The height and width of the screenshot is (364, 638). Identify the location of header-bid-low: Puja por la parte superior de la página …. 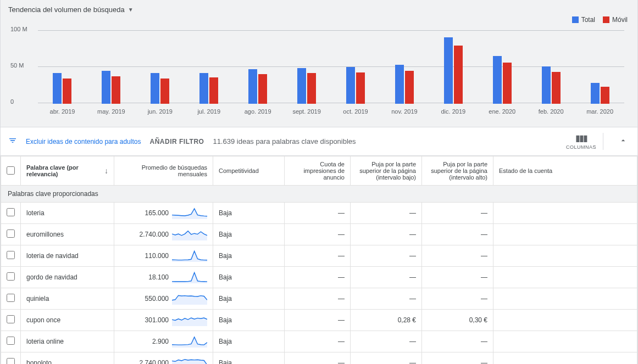
(386, 171).